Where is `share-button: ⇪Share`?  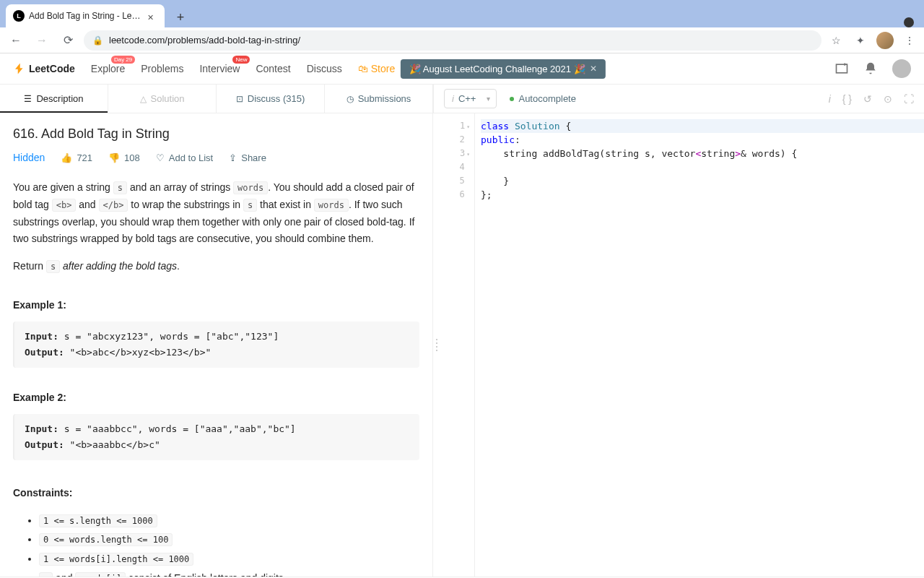 share-button: ⇪Share is located at coordinates (248, 158).